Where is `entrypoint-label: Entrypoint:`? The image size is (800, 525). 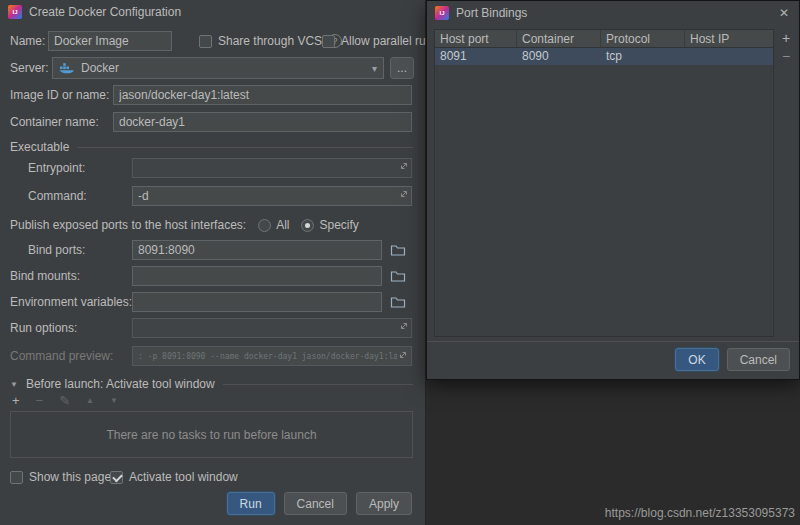
entrypoint-label: Entrypoint: is located at coordinates (56, 168).